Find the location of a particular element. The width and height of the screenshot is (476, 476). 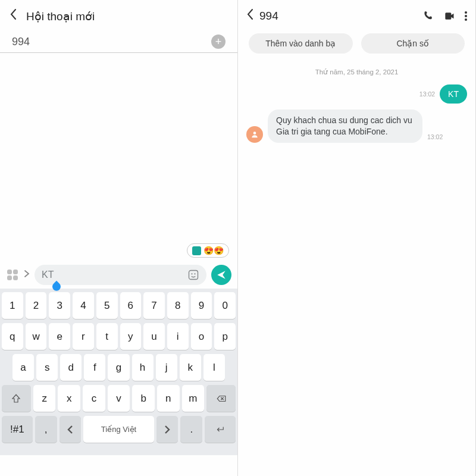

key-5: 5 is located at coordinates (107, 306).